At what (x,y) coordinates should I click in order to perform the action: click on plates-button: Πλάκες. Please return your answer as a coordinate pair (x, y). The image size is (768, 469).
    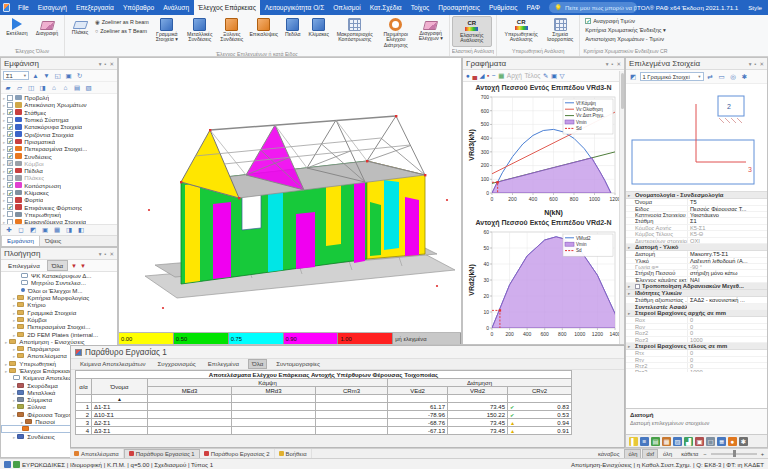
    Looking at the image, I should click on (80, 26).